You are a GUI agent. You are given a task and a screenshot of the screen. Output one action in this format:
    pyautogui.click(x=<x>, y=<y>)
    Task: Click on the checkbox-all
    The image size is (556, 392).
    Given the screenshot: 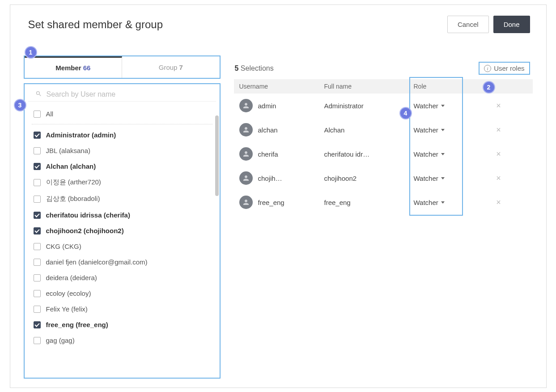 What is the action you would take?
    pyautogui.click(x=37, y=114)
    